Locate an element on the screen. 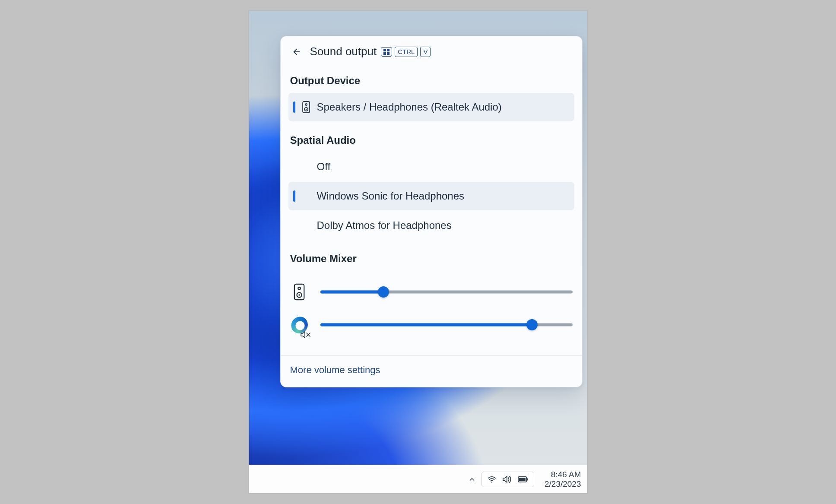 Image resolution: width=836 pixels, height=504 pixels. tray-overflow-button is located at coordinates (472, 479).